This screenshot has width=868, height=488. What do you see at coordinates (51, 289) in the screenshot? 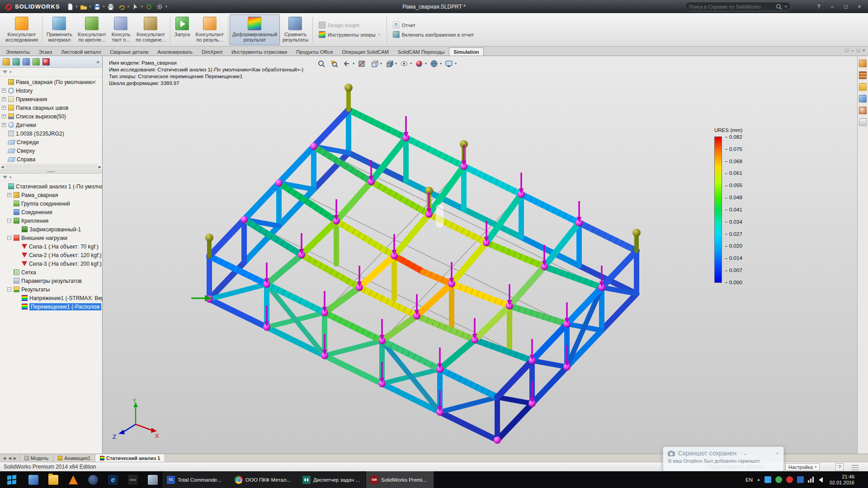
I see `study-item-results: Результаты` at bounding box center [51, 289].